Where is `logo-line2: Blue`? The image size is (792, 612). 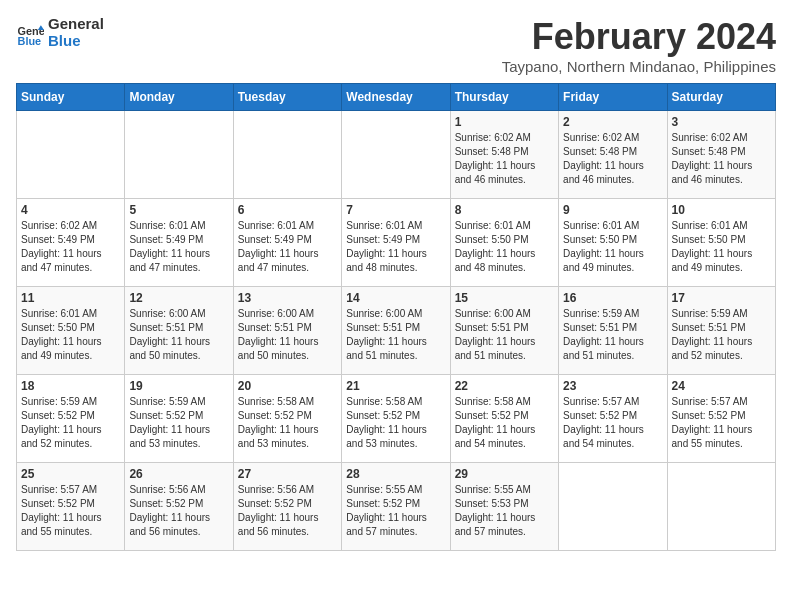
logo-line2: Blue is located at coordinates (76, 42).